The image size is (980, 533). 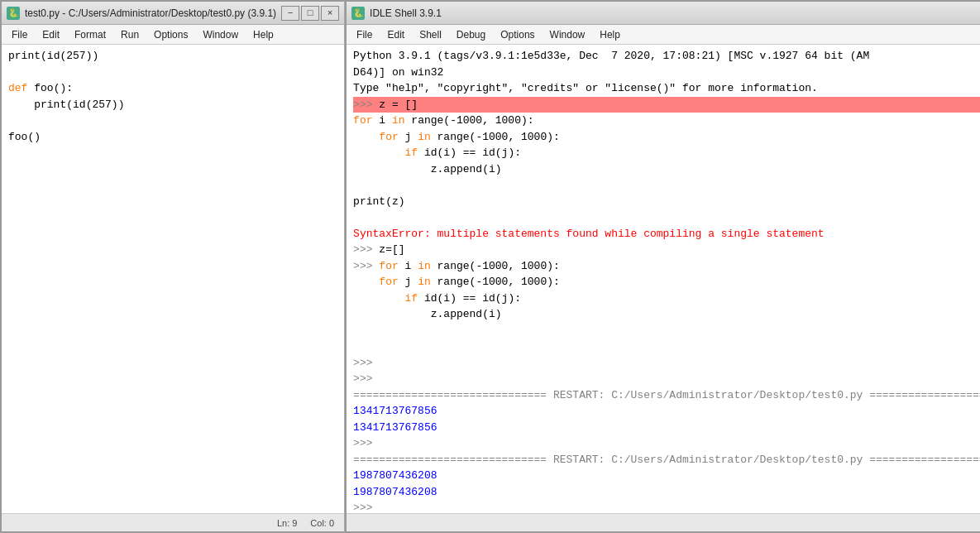 I want to click on shell-status-bar: Ln: 26 Col: 13, so click(x=663, y=522).